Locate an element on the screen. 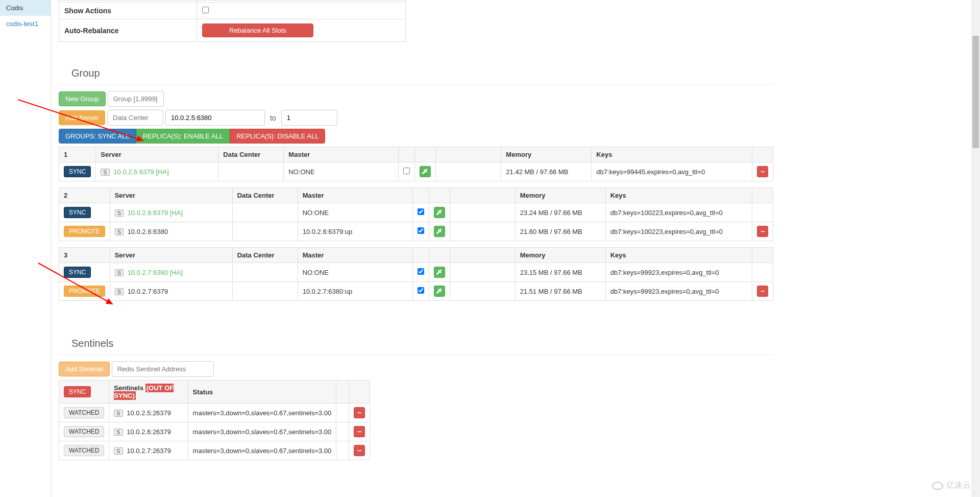 Image resolution: width=980 pixels, height=497 pixels. memory-cell: 21.51 MB / 97.66 MB is located at coordinates (560, 291).